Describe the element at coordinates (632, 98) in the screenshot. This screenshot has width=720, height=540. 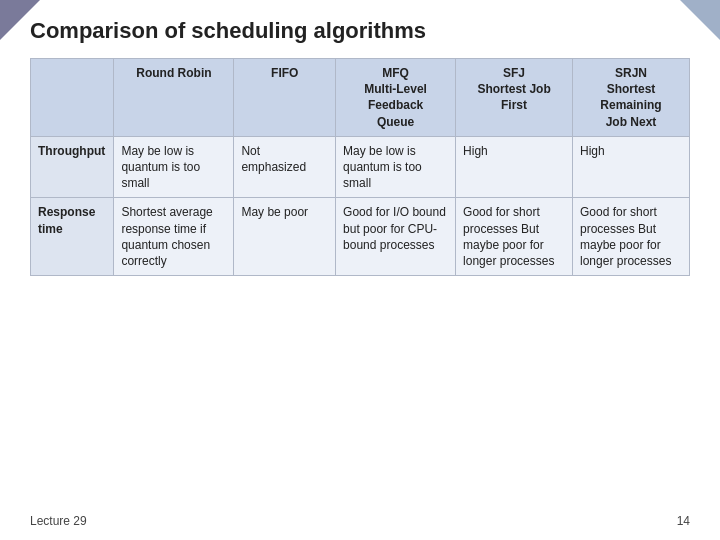
I see `col-header-srjn: SRJNShortestRemainingJob Next` at that location.